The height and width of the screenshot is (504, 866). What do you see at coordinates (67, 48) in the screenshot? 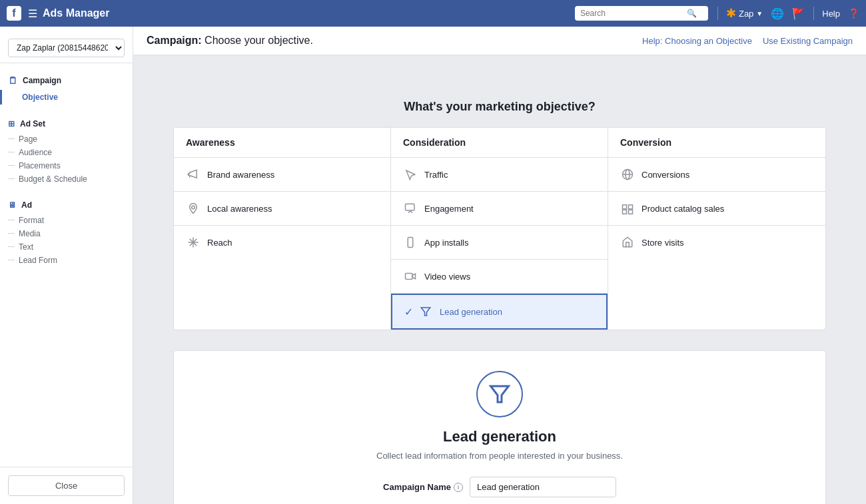
I see `account-dropdown: Zap Zaplar (208154486202423)` at bounding box center [67, 48].